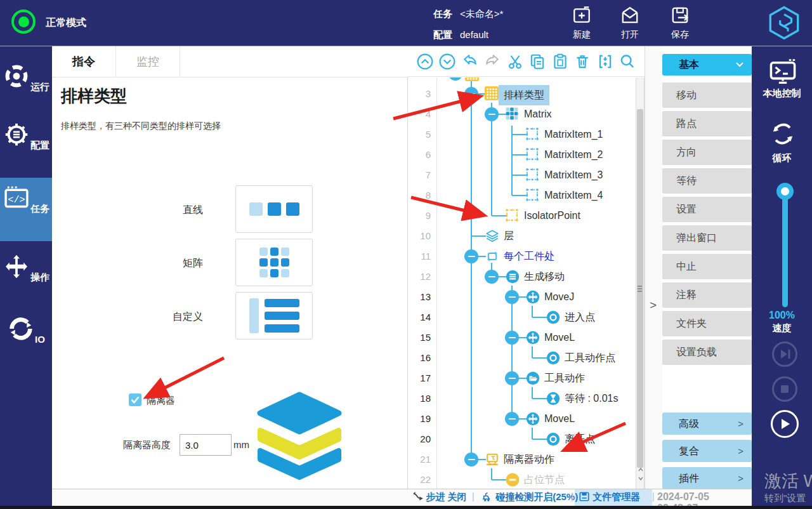 Image resolution: width=812 pixels, height=509 pixels. Describe the element at coordinates (521, 277) in the screenshot. I see `tree-row-12: 12生成移动` at that location.